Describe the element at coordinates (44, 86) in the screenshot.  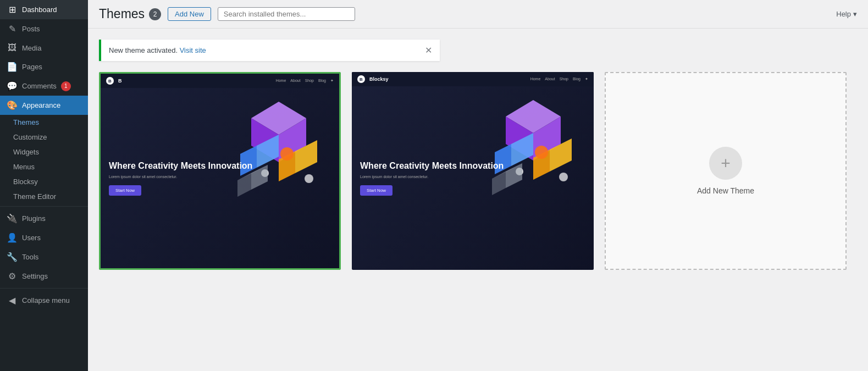
I see `sidebar-item-comments: 💬 Comments 1` at that location.